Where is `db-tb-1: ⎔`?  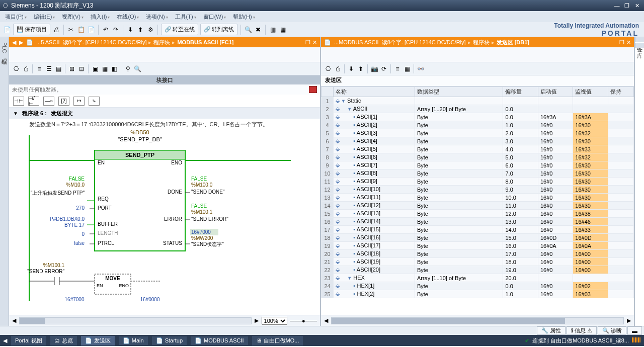 db-tb-1: ⎔ is located at coordinates (328, 69).